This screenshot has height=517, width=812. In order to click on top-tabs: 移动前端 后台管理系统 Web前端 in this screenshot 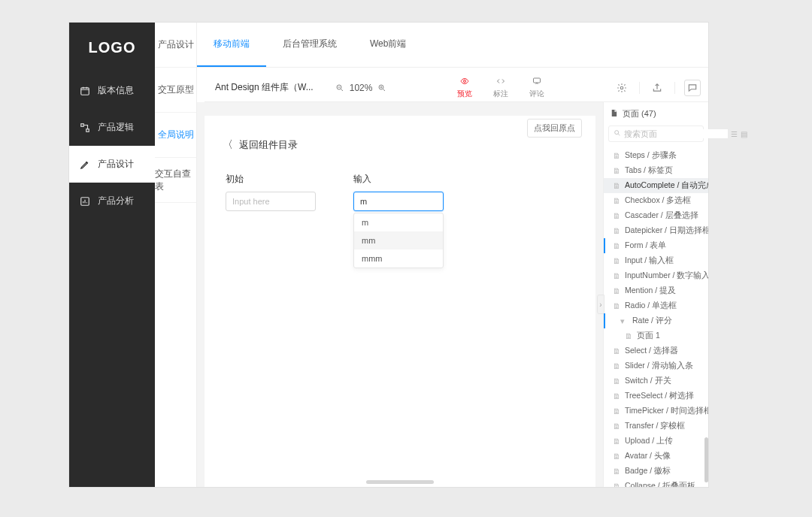, I will do `click(453, 45)`.